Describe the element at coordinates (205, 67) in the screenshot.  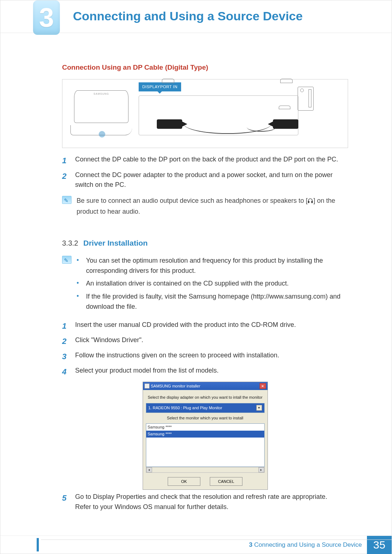
I see `dp-cable-subheading: Connection Using an DP Cable (Digital Ty…` at that location.